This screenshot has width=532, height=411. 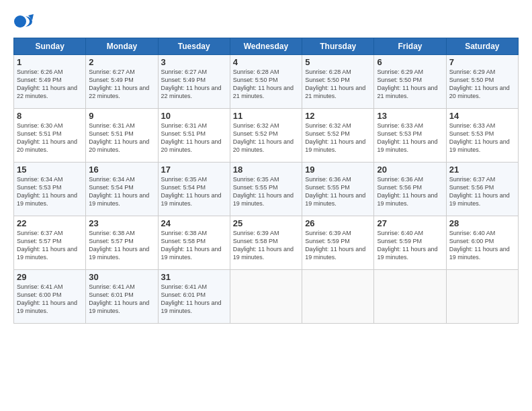 What do you see at coordinates (193, 82) in the screenshot?
I see `calendar-cell: 3Sunrise: 6:27 AMSunset: 5:49 PMDaylight…` at bounding box center [193, 82].